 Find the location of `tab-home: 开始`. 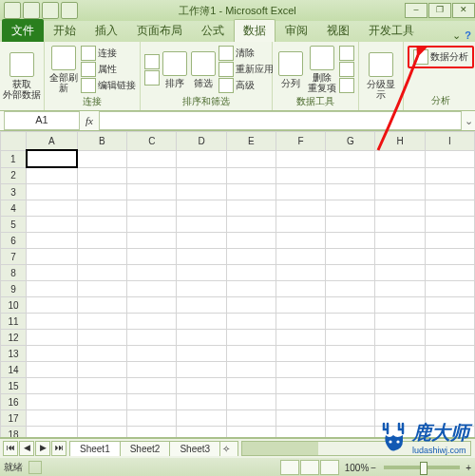

tab-home: 开始 is located at coordinates (65, 30).